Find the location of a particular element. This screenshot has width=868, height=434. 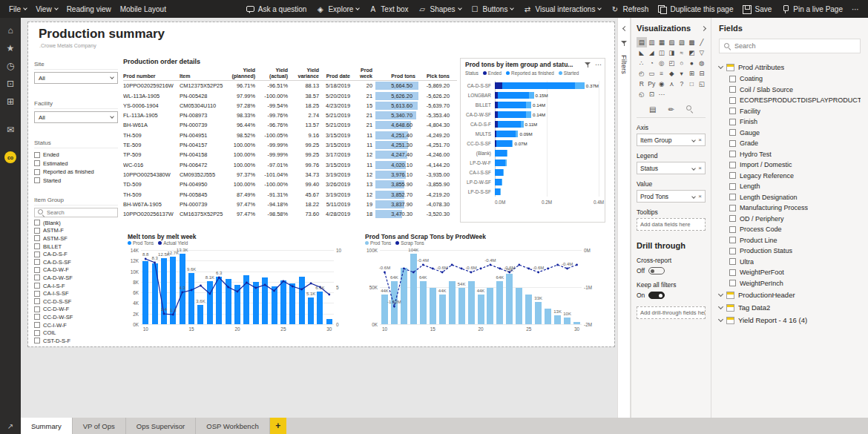

visual-type-smart-narrative: □ is located at coordinates (692, 84).